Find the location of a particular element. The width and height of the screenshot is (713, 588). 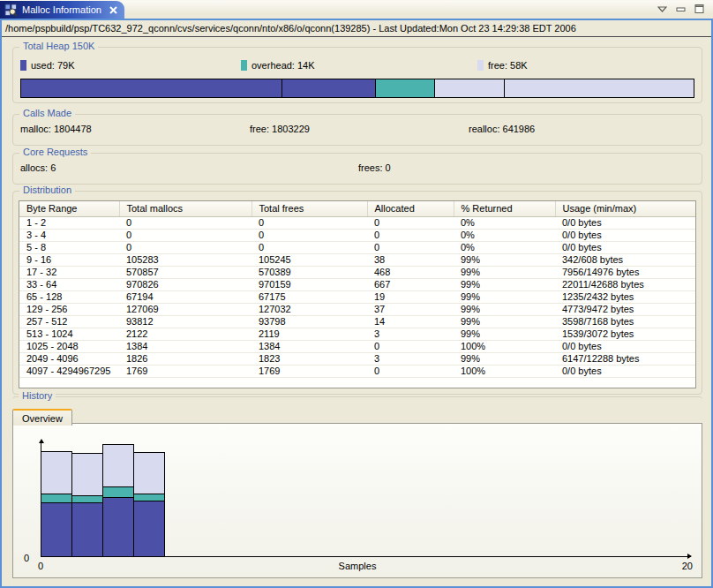

overview-tab-label: Overview is located at coordinates (42, 418).